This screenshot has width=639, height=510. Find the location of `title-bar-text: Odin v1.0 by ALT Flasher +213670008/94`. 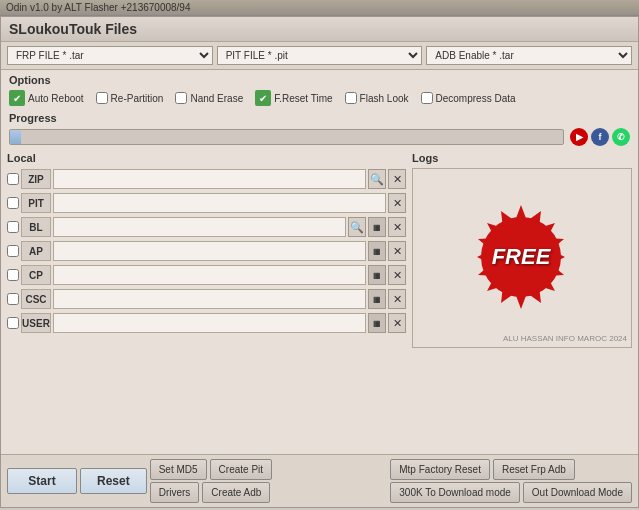

title-bar-text: Odin v1.0 by ALT Flasher +213670008/94 is located at coordinates (98, 8).